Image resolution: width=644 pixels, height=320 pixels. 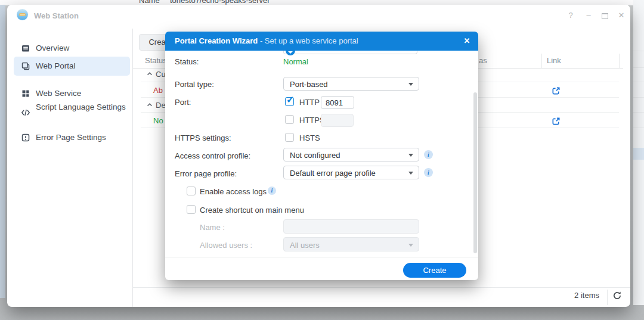 What do you see at coordinates (589, 15) in the screenshot?
I see `minimize-button: –` at bounding box center [589, 15].